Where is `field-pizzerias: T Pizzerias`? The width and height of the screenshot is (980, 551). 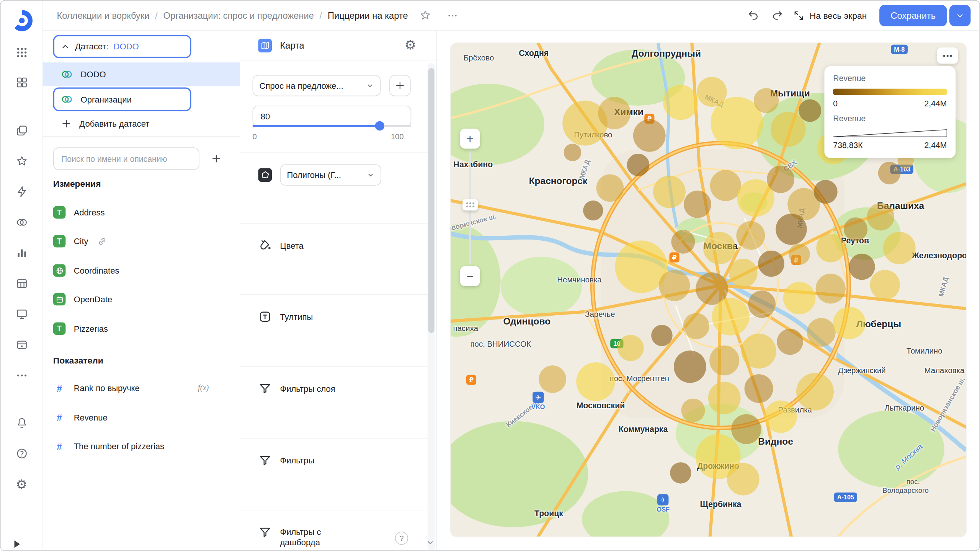 field-pizzerias: T Pizzerias is located at coordinates (141, 328).